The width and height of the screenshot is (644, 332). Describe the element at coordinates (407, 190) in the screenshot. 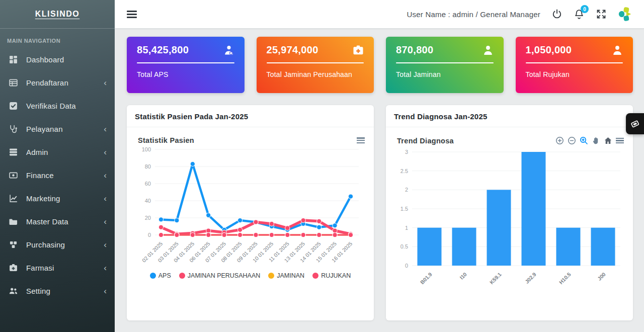

I see `svg-text: 2` at that location.